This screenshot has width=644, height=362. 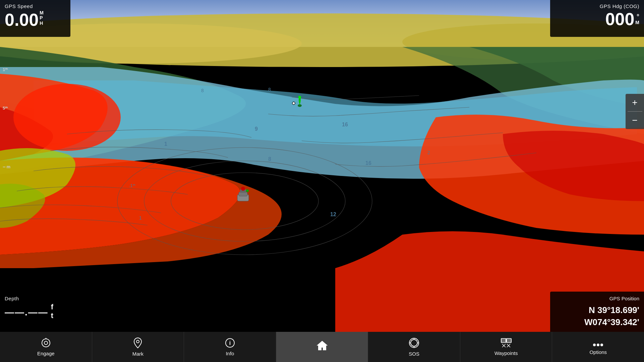 I want to click on nav-item-mark: Mark, so click(x=138, y=347).